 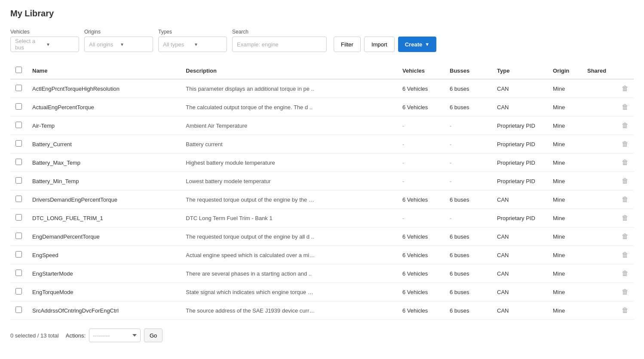 I want to click on row-shared, so click(x=599, y=255).